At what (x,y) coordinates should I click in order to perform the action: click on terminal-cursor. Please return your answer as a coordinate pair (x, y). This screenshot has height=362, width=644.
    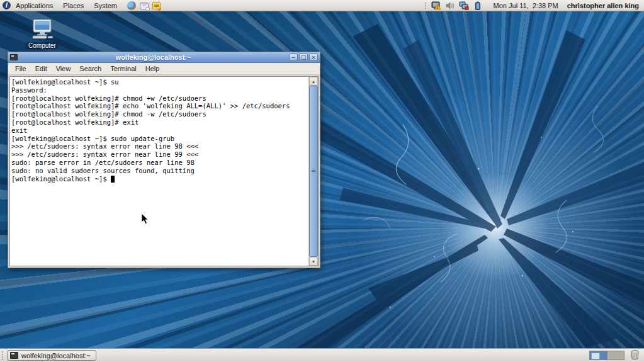
    Looking at the image, I should click on (113, 179).